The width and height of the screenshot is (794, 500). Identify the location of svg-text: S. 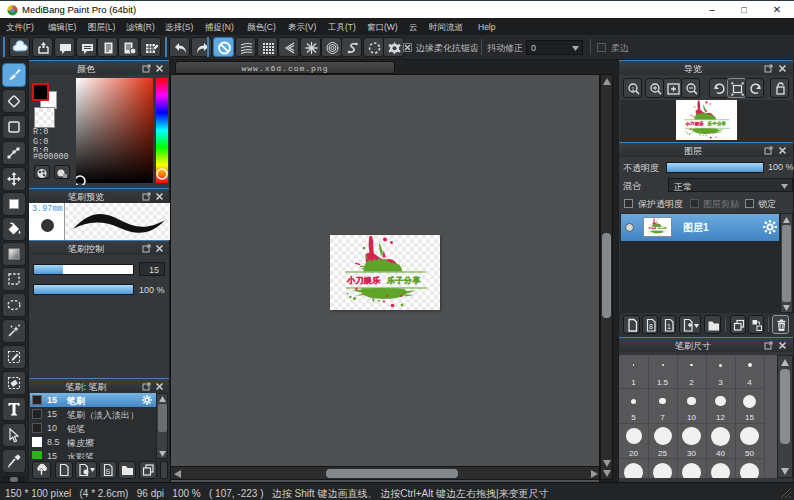
(108, 472).